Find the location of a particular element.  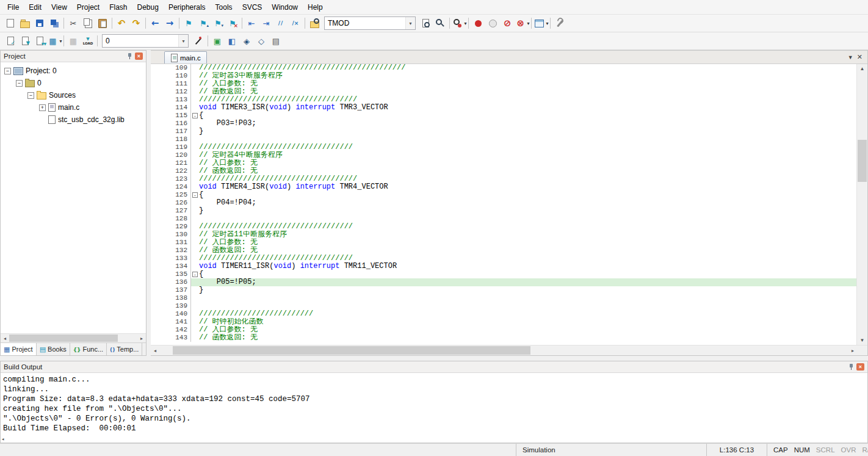

code-line-139: 139 is located at coordinates (504, 306).